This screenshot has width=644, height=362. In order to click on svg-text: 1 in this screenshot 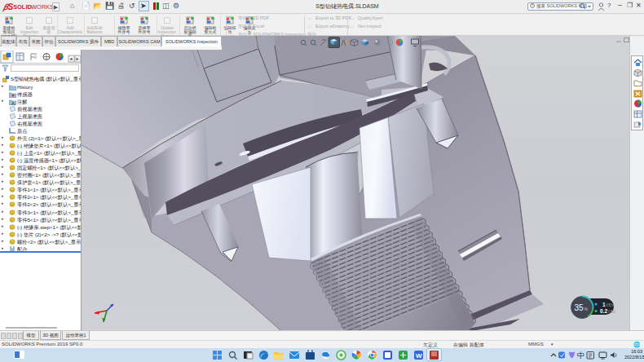, I will do `click(604, 305)`.